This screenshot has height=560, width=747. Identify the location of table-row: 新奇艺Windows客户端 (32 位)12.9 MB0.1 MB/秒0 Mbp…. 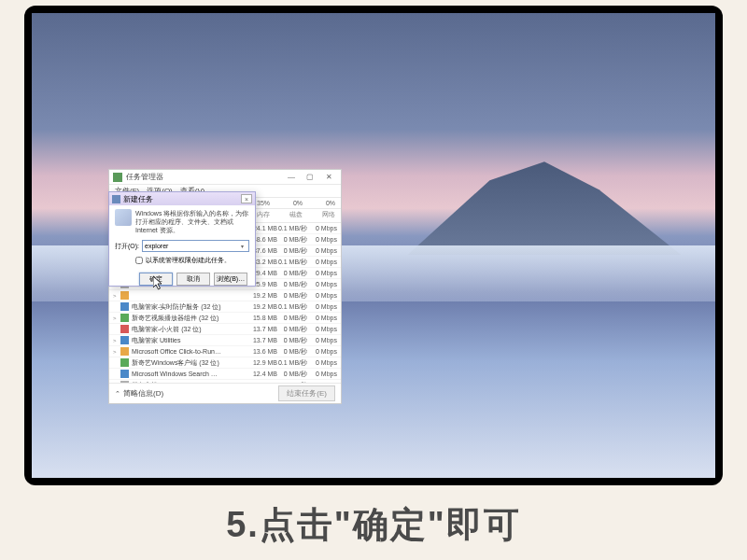
(225, 363).